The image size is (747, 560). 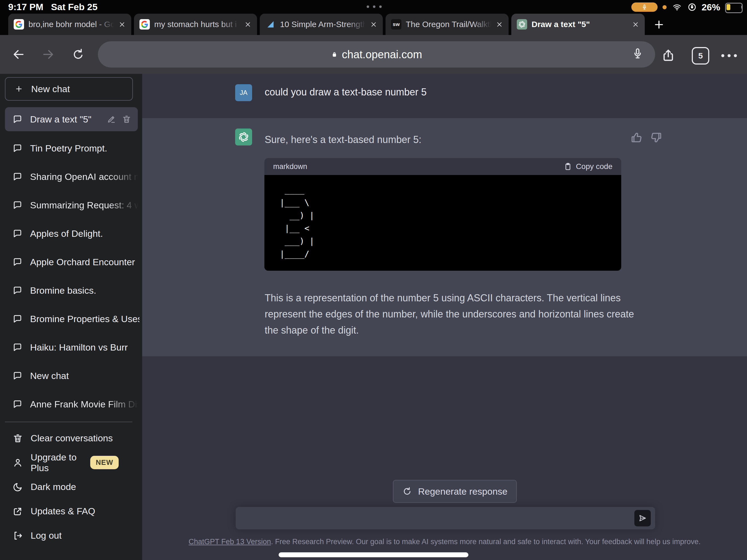 I want to click on chat-history-label: Apples of Delight., so click(x=67, y=234).